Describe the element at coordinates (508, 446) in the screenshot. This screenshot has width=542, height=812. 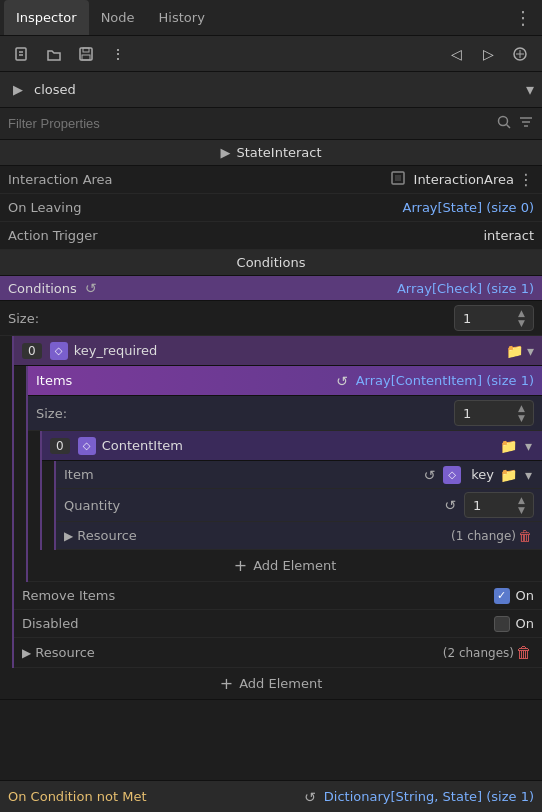
I see `ci-folder-icon: 📁` at that location.